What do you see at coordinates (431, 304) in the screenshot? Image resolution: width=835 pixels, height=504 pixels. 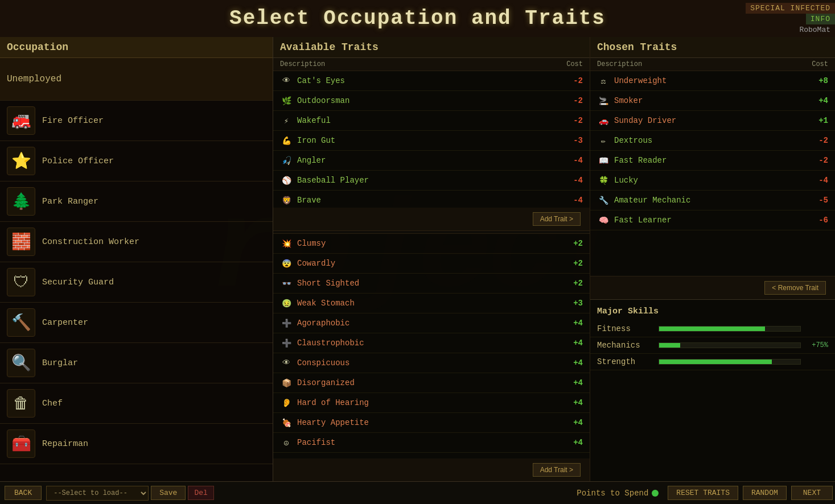 I see `trait-weak-stomach: 🤢 Weak Stomach +3` at bounding box center [431, 304].